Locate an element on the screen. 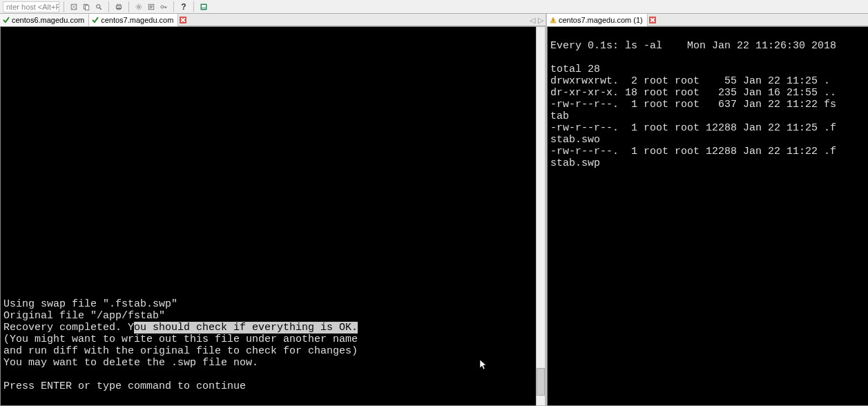 The image size is (868, 406). print-icon is located at coordinates (119, 7).